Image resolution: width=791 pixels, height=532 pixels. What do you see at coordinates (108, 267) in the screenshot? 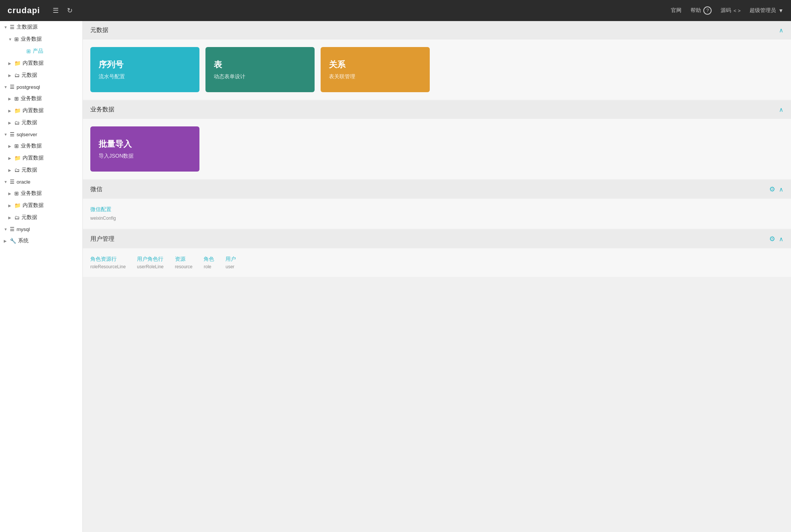
I see `user-link-sub-0: roleResourceLine` at bounding box center [108, 267].